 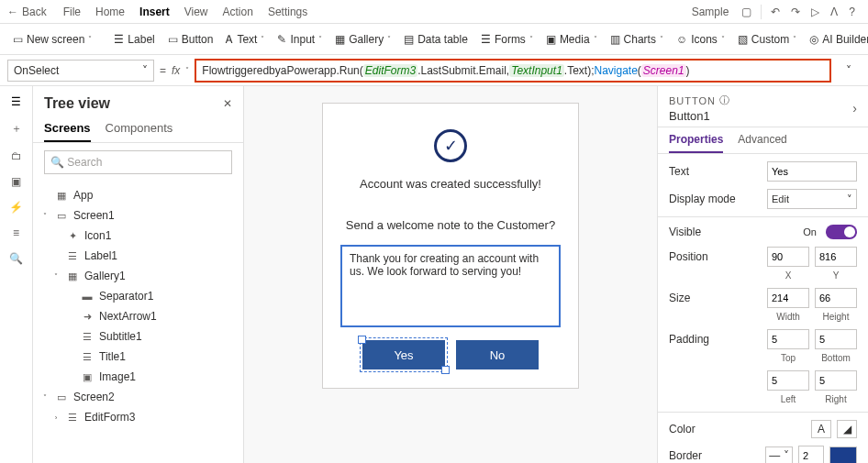 What do you see at coordinates (28, 12) in the screenshot?
I see `back-button: ← Back` at bounding box center [28, 12].